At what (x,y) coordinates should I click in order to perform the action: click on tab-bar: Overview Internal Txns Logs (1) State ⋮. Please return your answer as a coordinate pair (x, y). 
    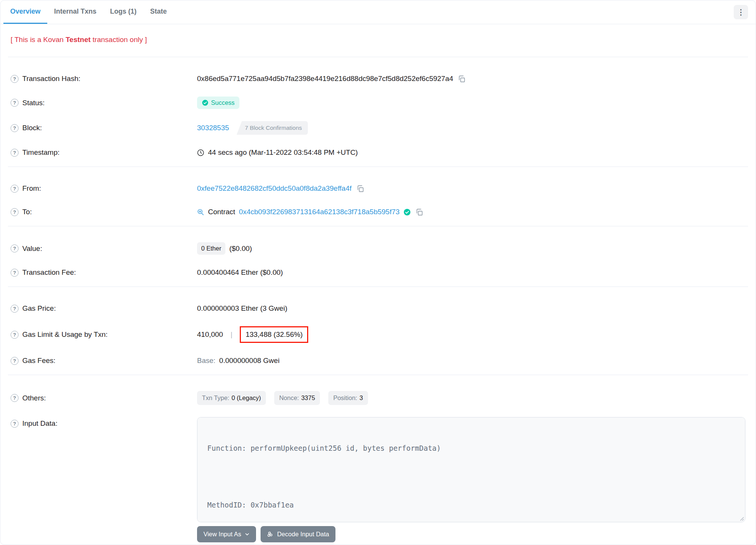
    Looking at the image, I should click on (378, 12).